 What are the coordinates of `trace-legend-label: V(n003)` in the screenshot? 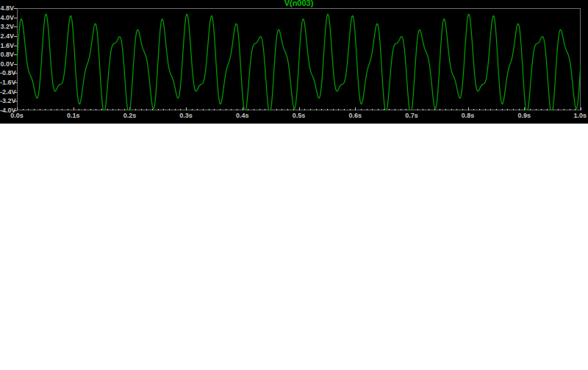 It's located at (298, 4).